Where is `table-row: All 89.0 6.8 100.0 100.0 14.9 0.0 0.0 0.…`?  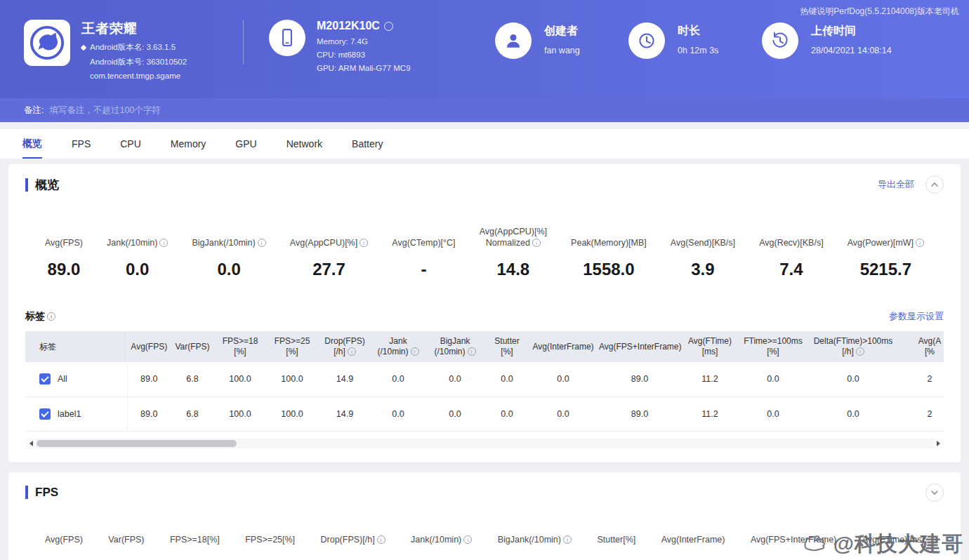
table-row: All 89.0 6.8 100.0 100.0 14.9 0.0 0.0 0.… is located at coordinates (485, 379).